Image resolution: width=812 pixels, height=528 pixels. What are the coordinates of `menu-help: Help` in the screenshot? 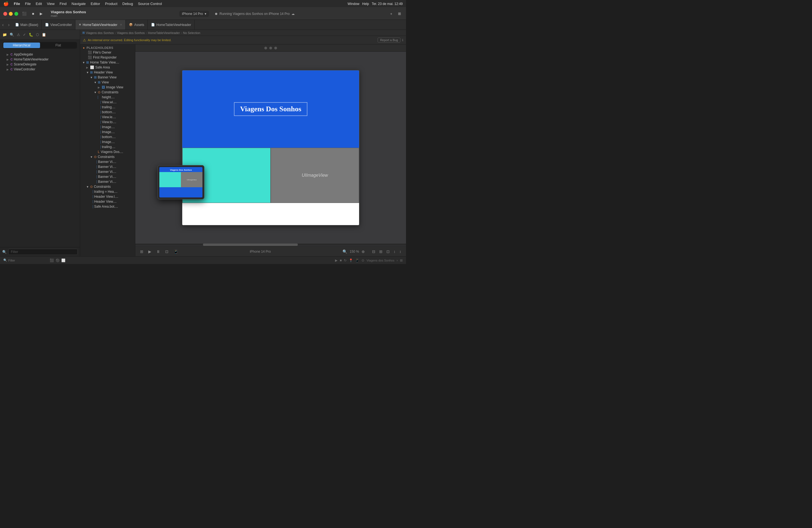 It's located at (366, 4).